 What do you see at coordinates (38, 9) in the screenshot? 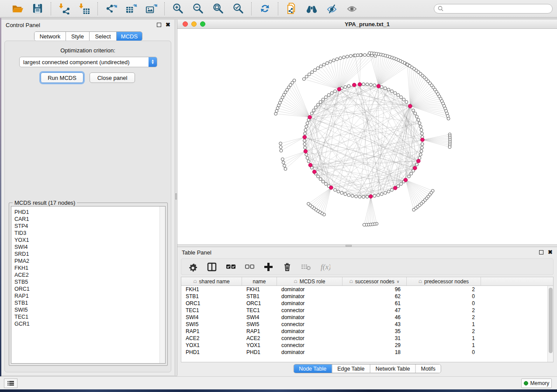
I see `save-button` at bounding box center [38, 9].